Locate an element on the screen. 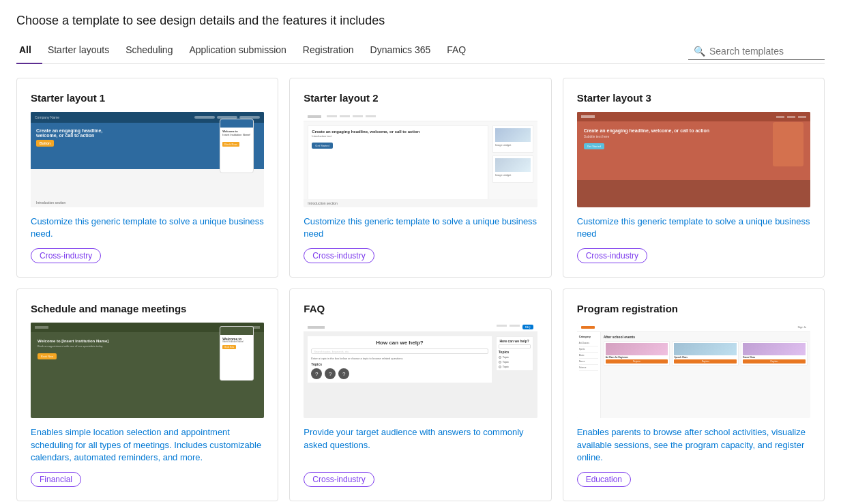  card-tag: Financial is located at coordinates (56, 479).